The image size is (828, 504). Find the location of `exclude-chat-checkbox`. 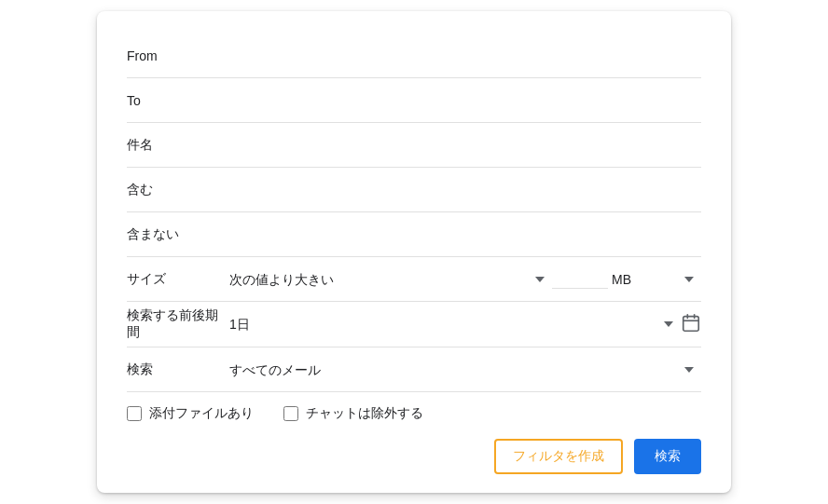

exclude-chat-checkbox is located at coordinates (291, 414).